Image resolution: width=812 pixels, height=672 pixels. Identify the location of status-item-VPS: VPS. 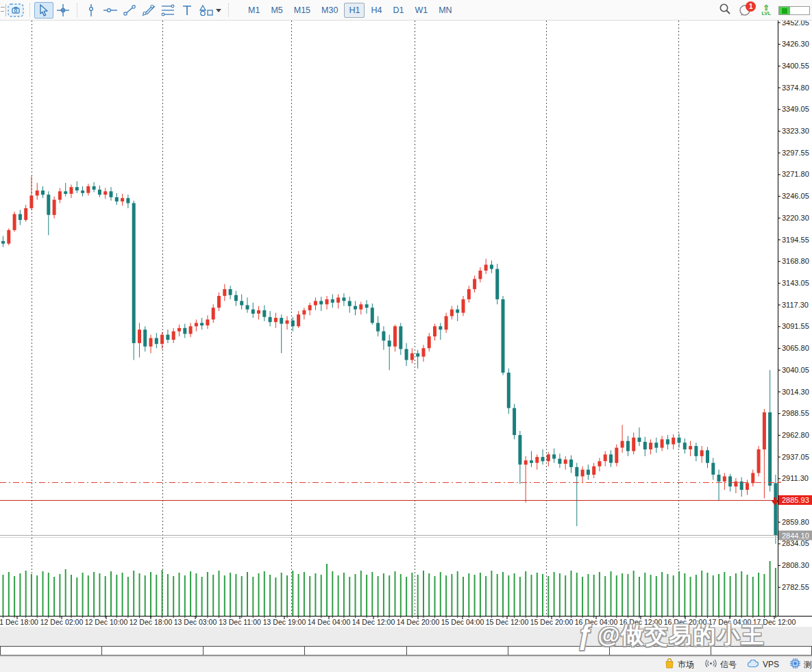
(763, 664).